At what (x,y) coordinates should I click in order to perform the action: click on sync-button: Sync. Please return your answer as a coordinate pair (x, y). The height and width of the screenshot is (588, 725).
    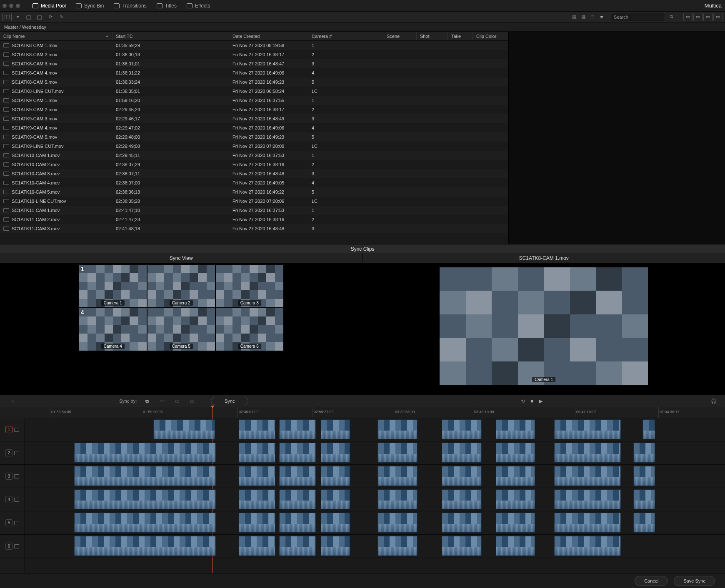
    Looking at the image, I should click on (230, 401).